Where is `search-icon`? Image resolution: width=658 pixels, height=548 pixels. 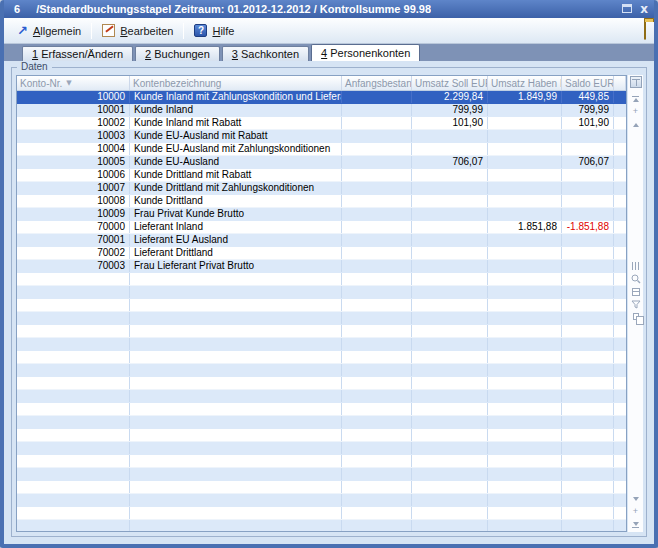
search-icon is located at coordinates (636, 279).